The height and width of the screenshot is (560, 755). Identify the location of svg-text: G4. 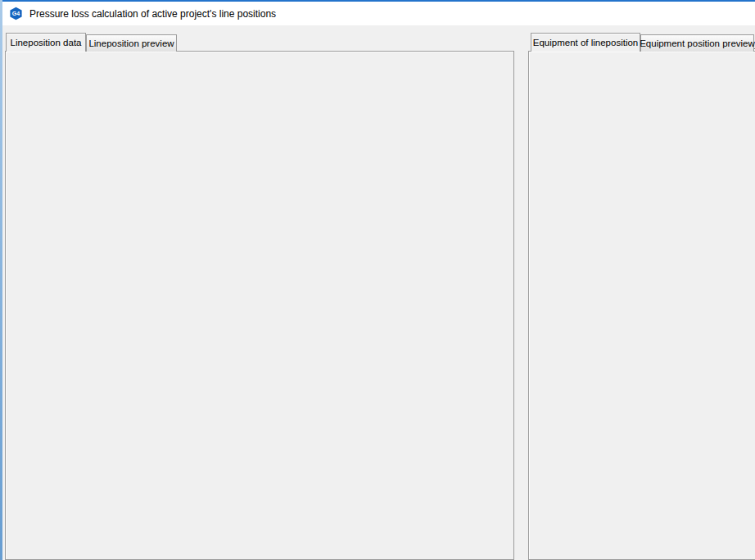
(16, 13).